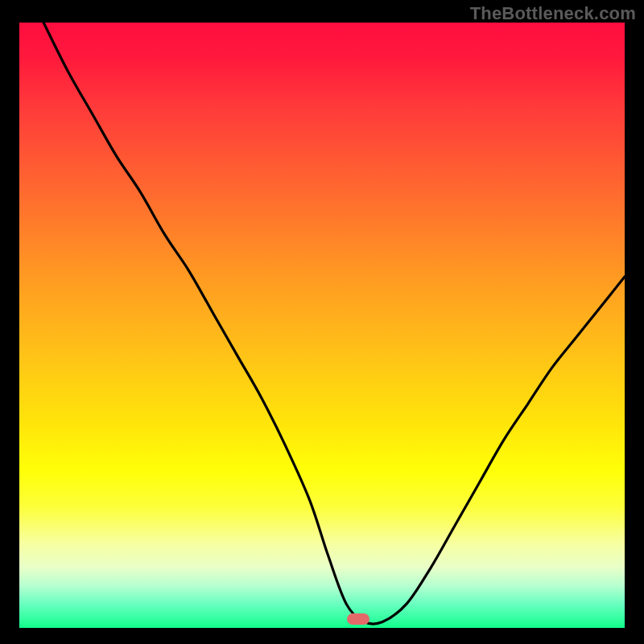 The image size is (644, 644). What do you see at coordinates (358, 619) in the screenshot?
I see `optimal-marker` at bounding box center [358, 619].